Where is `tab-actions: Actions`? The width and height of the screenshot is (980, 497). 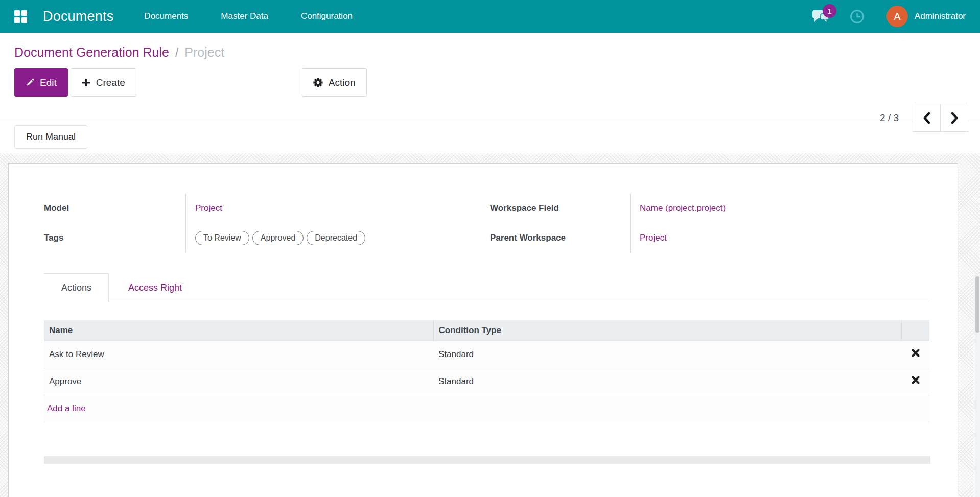
tab-actions: Actions is located at coordinates (77, 288).